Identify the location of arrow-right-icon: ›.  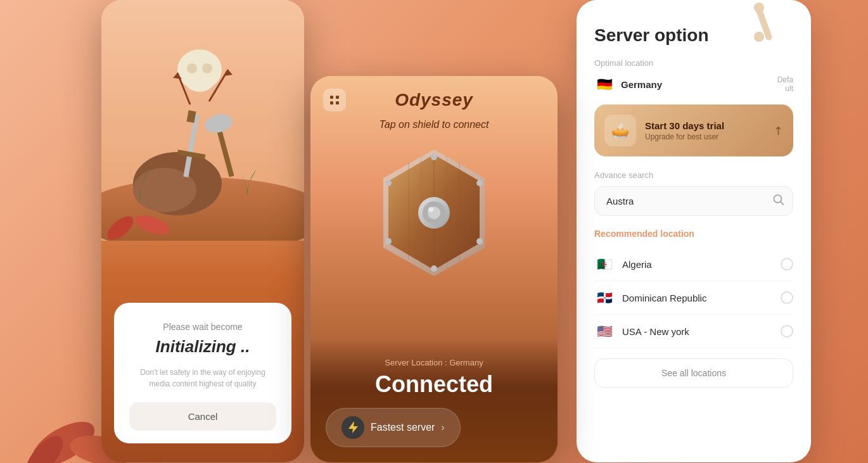
(442, 428).